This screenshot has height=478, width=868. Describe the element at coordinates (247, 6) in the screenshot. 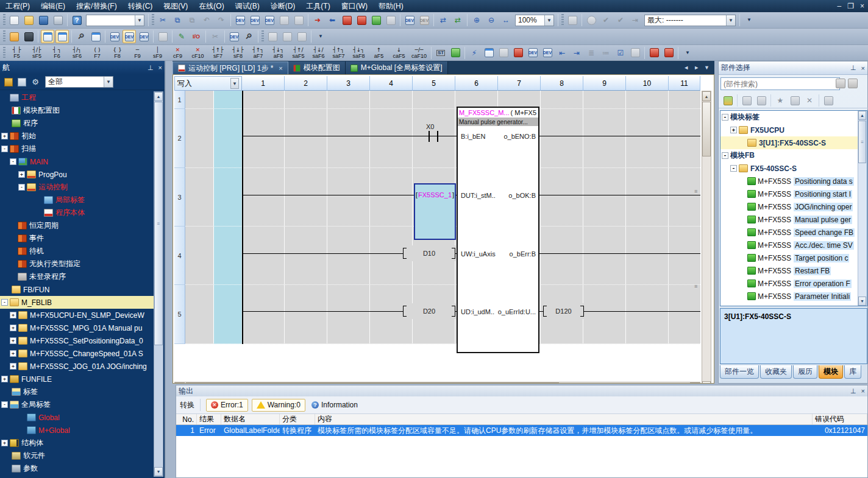

I see `menu-item: 调试(B)` at that location.